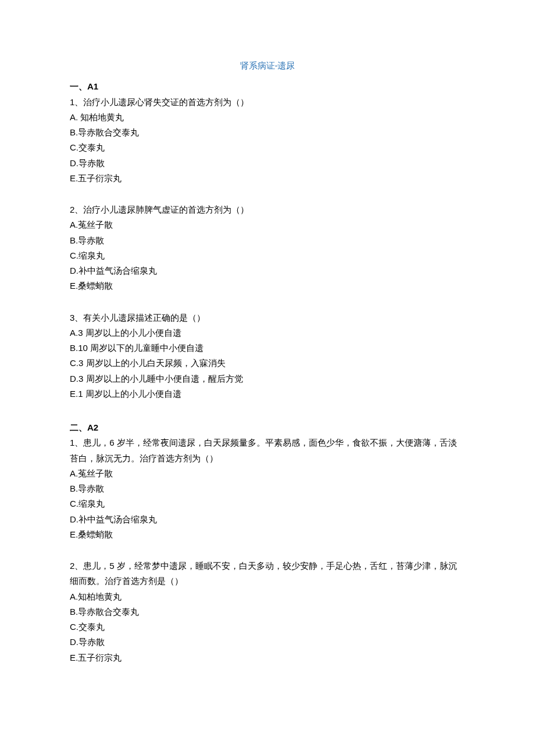  What do you see at coordinates (268, 210) in the screenshot?
I see `question-stem: 2、治疗小儿遗尿肺脾气虚证的首选方剂为（）` at bounding box center [268, 210].